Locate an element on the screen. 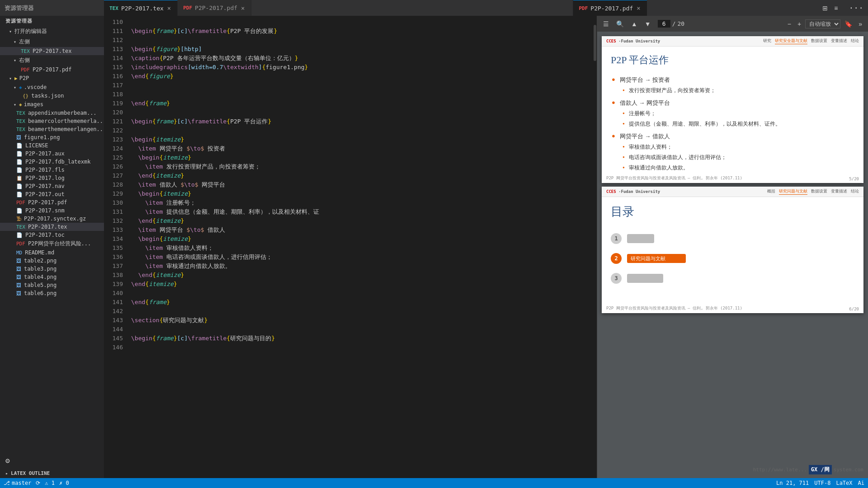  list-item: 🖼 table5.png is located at coordinates (52, 285).